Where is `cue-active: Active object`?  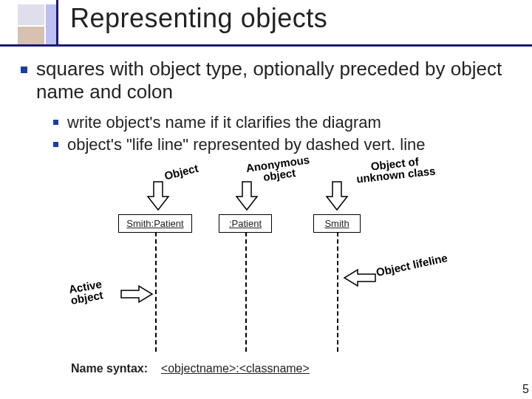 cue-active: Active object is located at coordinates (95, 290).